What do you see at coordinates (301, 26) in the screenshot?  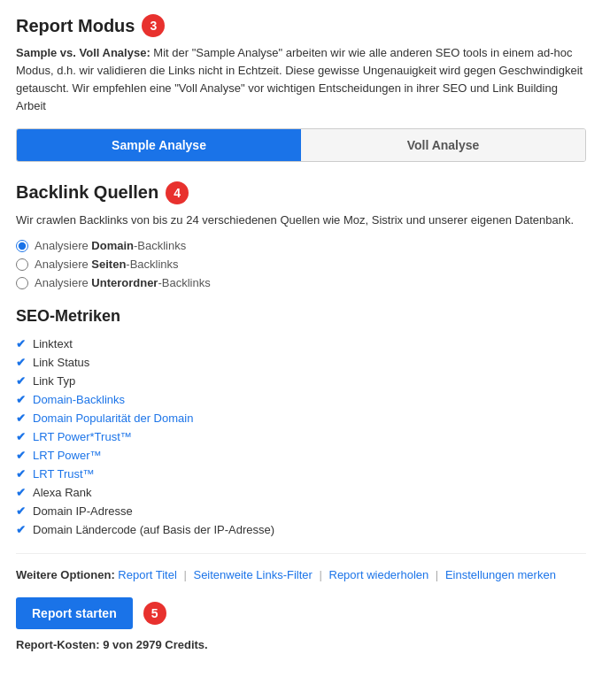 I see `report-modus-header: Report Modus 3` at bounding box center [301, 26].